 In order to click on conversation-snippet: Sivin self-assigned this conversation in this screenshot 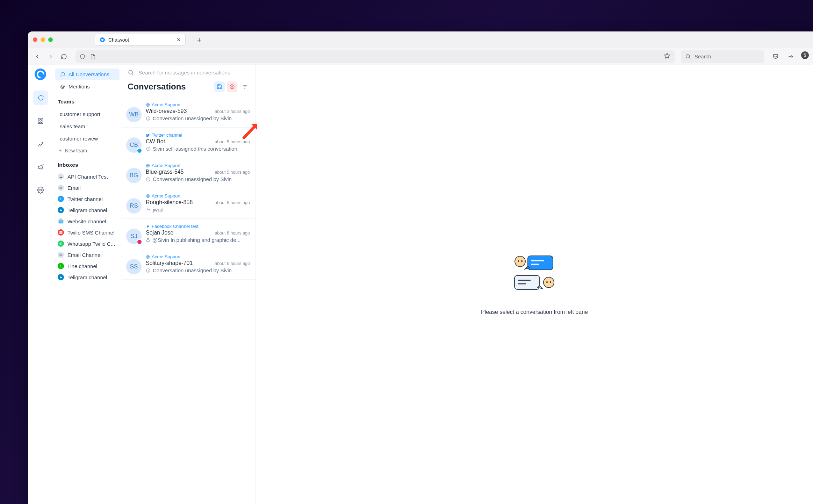, I will do `click(198, 149)`.